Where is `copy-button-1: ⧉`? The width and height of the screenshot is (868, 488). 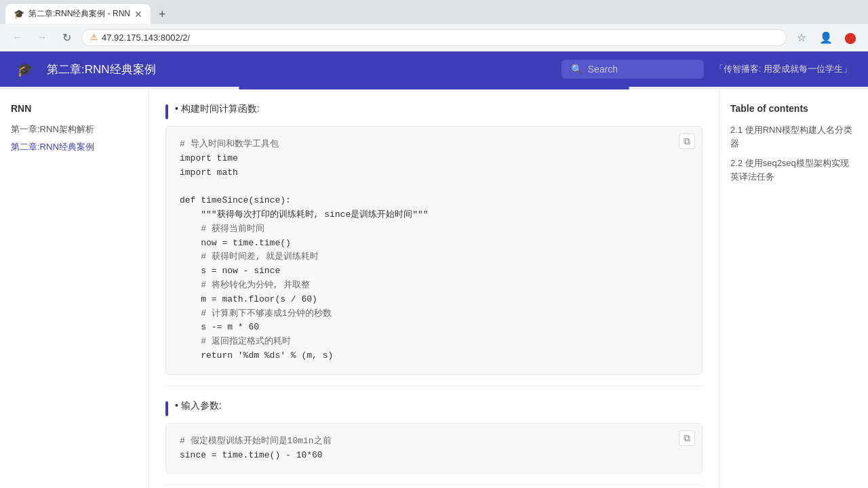 copy-button-1: ⧉ is located at coordinates (687, 141).